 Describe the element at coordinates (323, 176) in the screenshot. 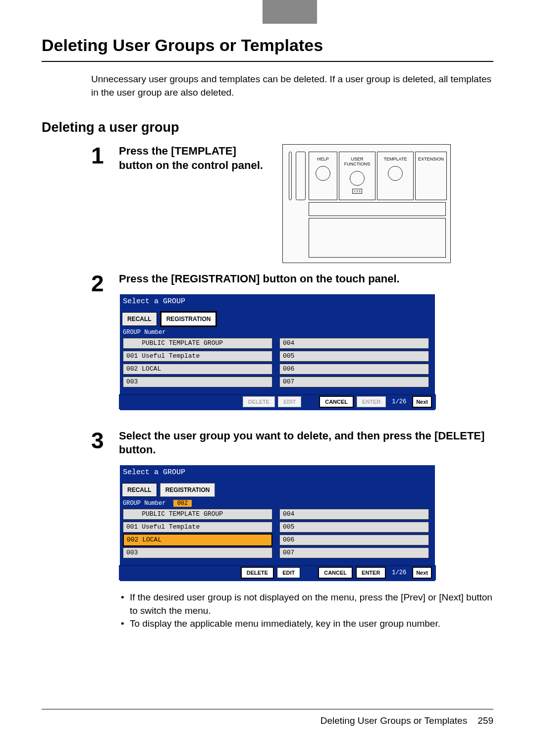

I see `help-button-box: HELP` at that location.